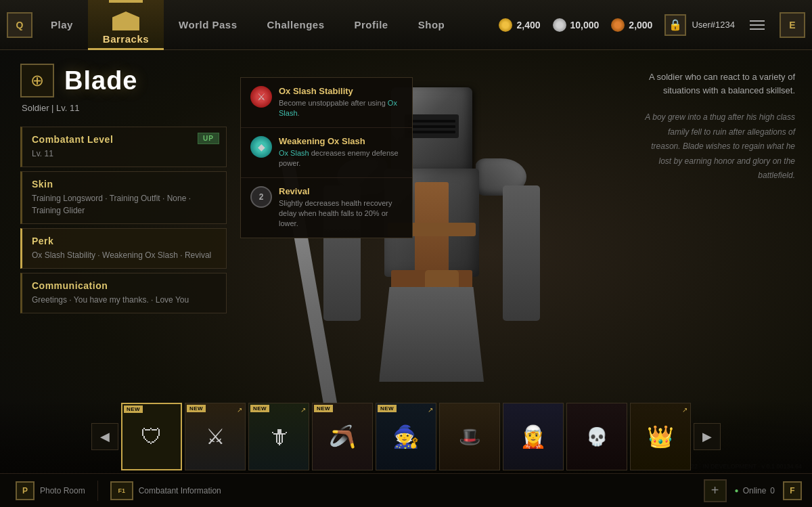 The image size is (812, 507). What do you see at coordinates (267, 25) in the screenshot?
I see `nav-items: Play Barracks World Pass Challenges Prof…` at bounding box center [267, 25].